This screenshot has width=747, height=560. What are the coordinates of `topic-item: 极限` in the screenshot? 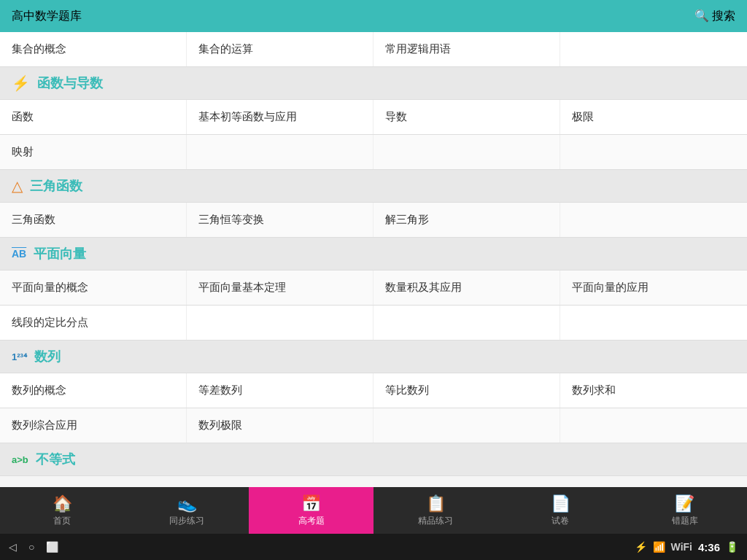 It's located at (654, 117).